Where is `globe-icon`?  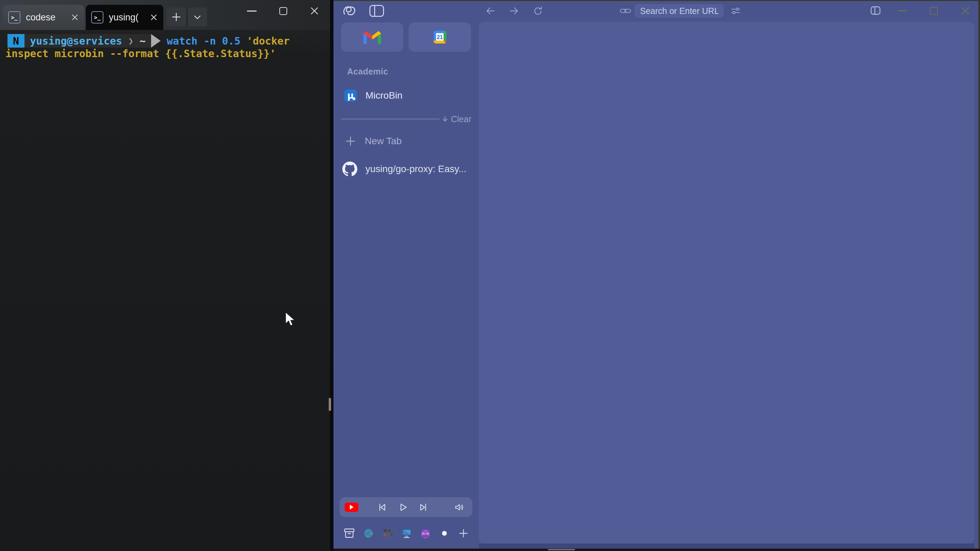 globe-icon is located at coordinates (368, 534).